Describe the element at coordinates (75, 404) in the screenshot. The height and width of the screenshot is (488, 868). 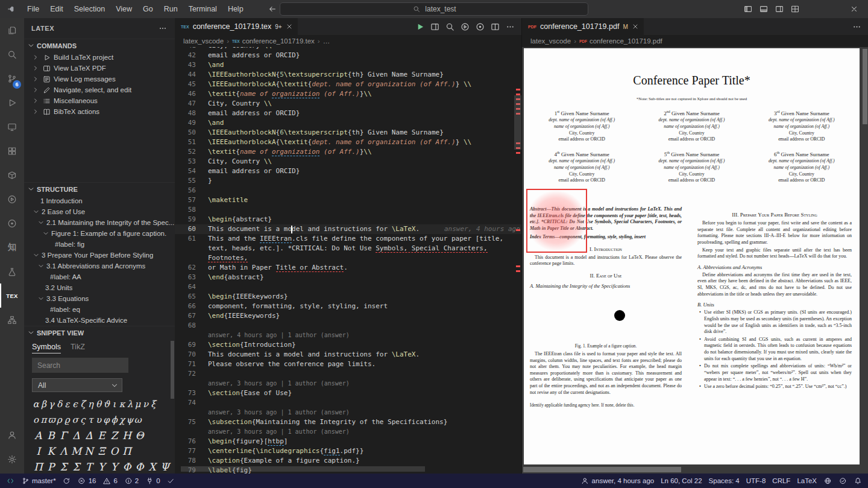
I see `symbol: ϵ` at that location.